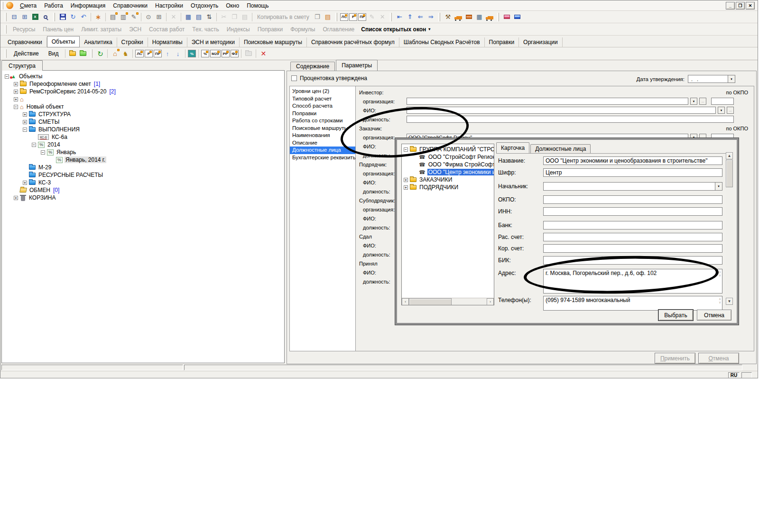 The width and height of the screenshot is (759, 532). I want to click on minimize-button: _, so click(731, 6).